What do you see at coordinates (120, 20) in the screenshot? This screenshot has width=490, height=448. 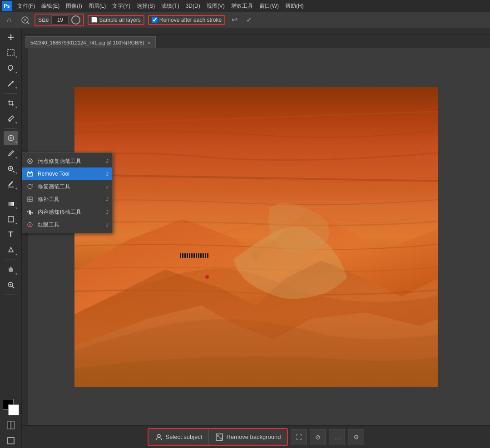 I see `sample-all-layers-label: Sample all layers` at bounding box center [120, 20].